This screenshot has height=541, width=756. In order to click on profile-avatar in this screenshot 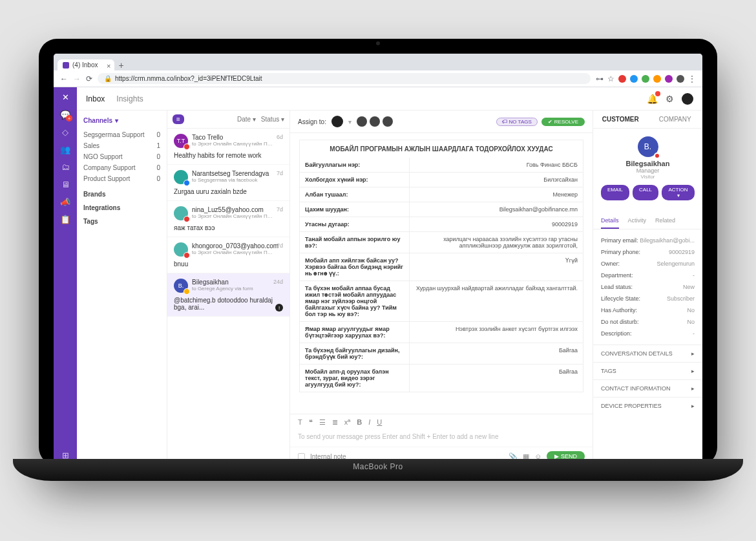, I will do `click(680, 79)`.